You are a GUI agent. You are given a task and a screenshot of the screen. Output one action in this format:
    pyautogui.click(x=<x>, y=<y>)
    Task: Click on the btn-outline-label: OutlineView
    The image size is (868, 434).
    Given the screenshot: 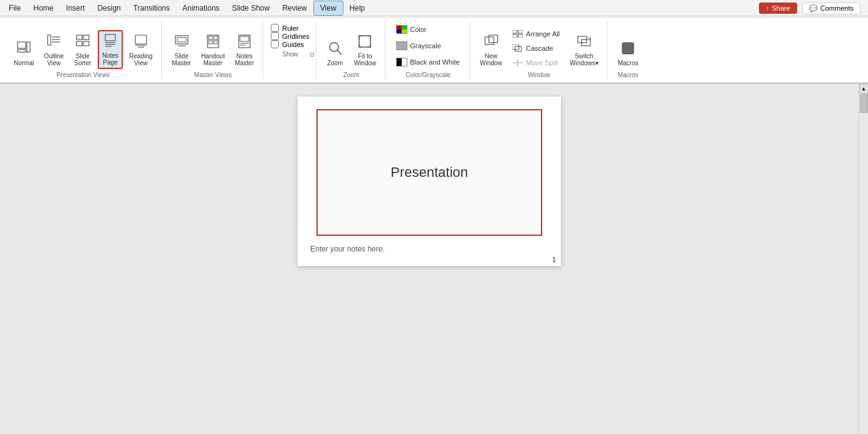 What is the action you would take?
    pyautogui.click(x=54, y=60)
    